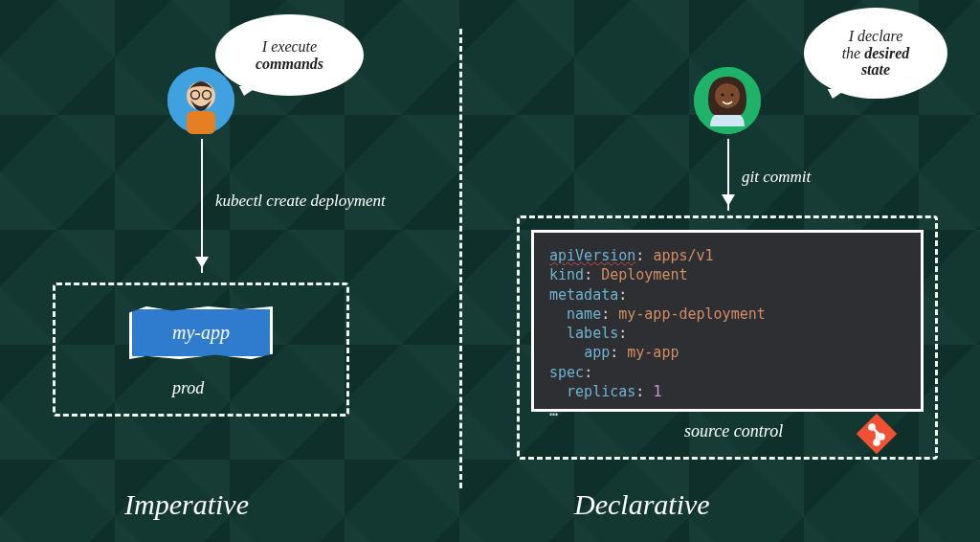 The width and height of the screenshot is (980, 542). What do you see at coordinates (876, 70) in the screenshot?
I see `bubble-text-bold: state` at bounding box center [876, 70].